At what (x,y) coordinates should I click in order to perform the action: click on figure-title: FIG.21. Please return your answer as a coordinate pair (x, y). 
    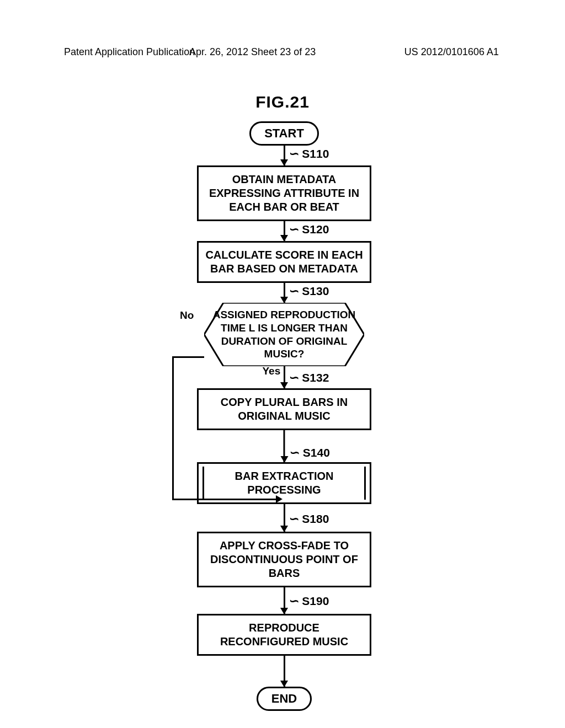
    Looking at the image, I should click on (282, 102).